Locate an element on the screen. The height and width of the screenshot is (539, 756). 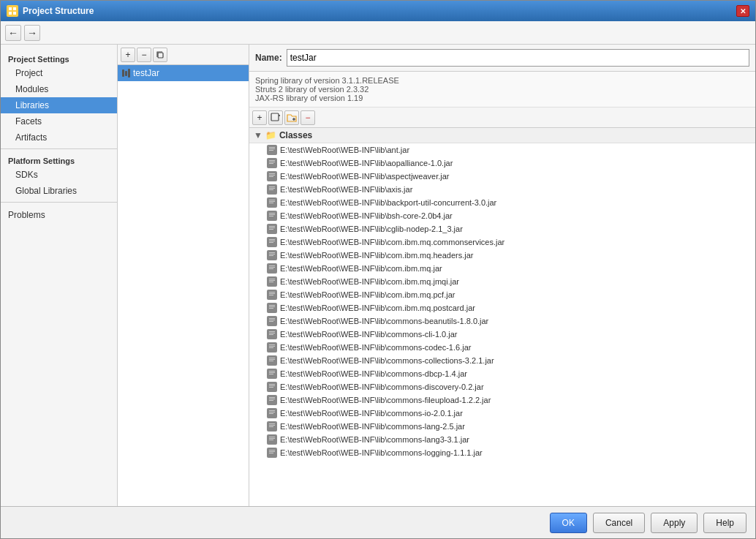
platform-settings-header: Platform Settings is located at coordinates (58, 159).